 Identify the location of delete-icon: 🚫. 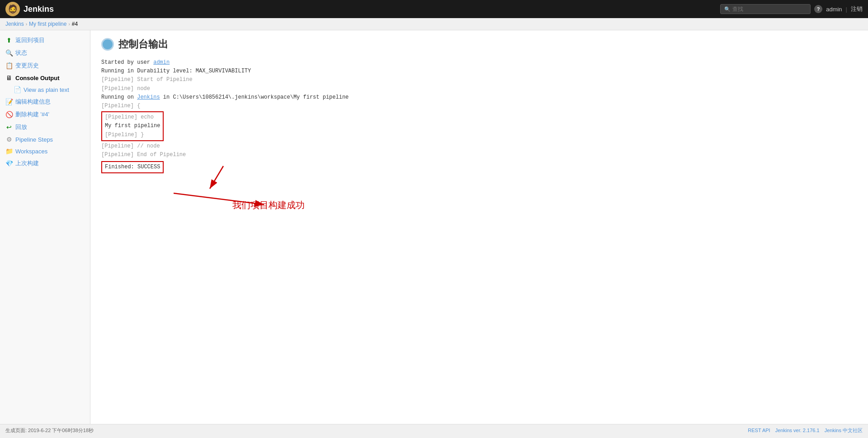
(9, 114).